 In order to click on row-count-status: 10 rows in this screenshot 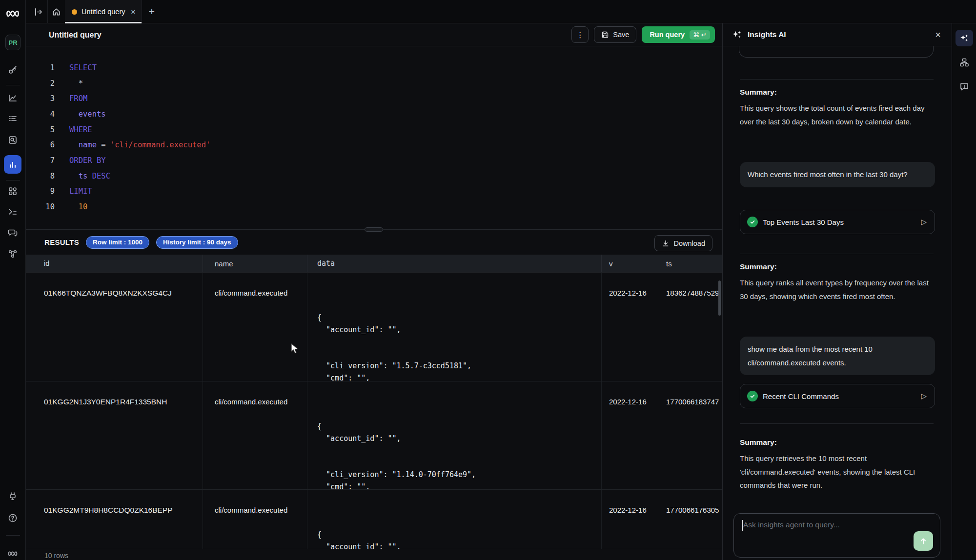, I will do `click(374, 554)`.